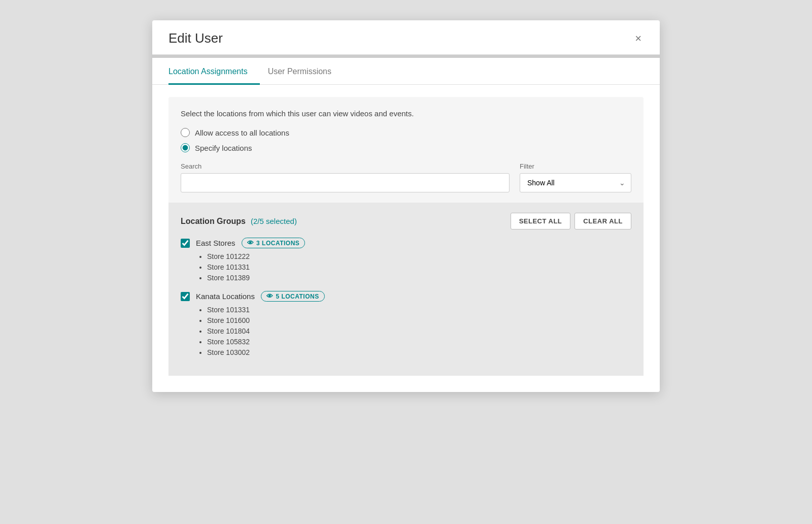 This screenshot has width=812, height=524. Describe the element at coordinates (274, 243) in the screenshot. I see `locations-badge-east-stores: 👁 3 LOCATIONS` at that location.